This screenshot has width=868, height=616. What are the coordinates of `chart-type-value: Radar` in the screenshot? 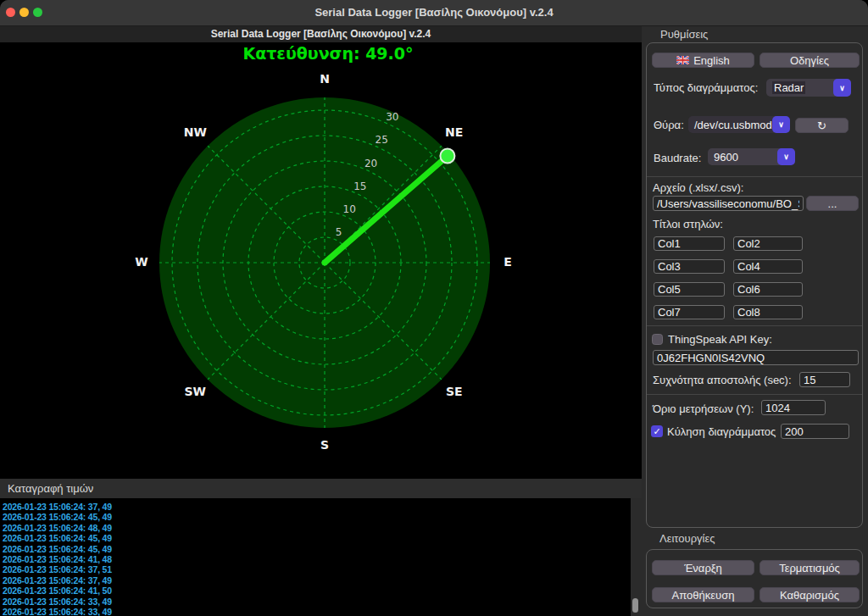 It's located at (788, 88).